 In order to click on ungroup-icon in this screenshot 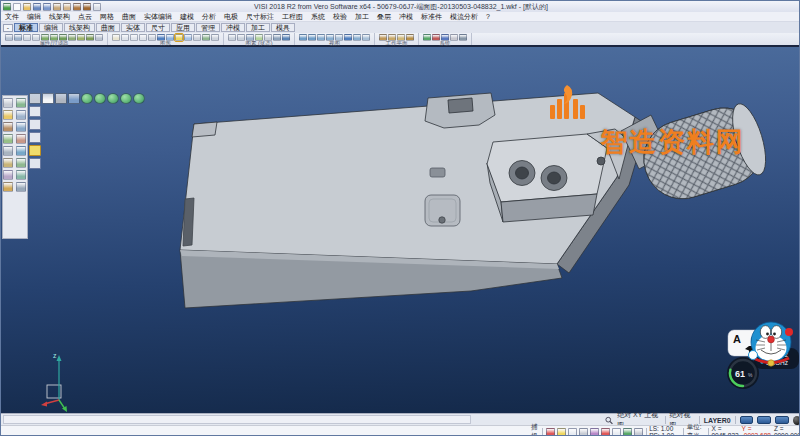, I will do `click(286, 38)`.